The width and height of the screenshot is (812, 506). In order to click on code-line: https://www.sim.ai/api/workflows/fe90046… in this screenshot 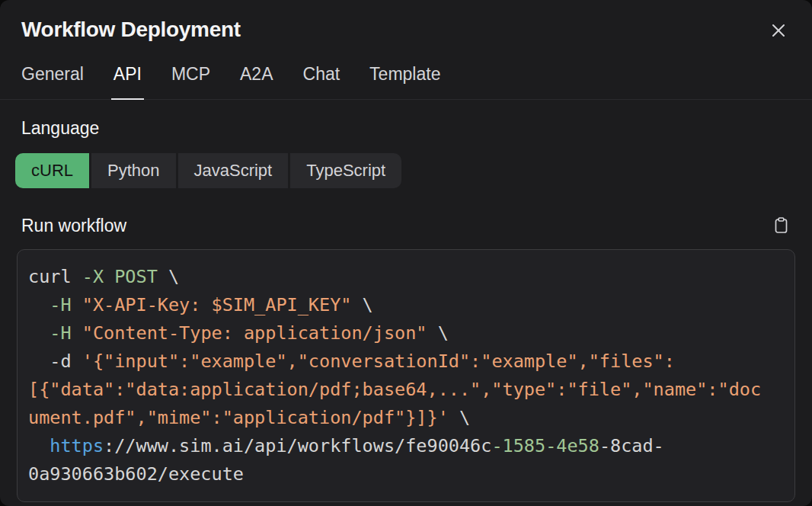, I will do `click(406, 447)`.